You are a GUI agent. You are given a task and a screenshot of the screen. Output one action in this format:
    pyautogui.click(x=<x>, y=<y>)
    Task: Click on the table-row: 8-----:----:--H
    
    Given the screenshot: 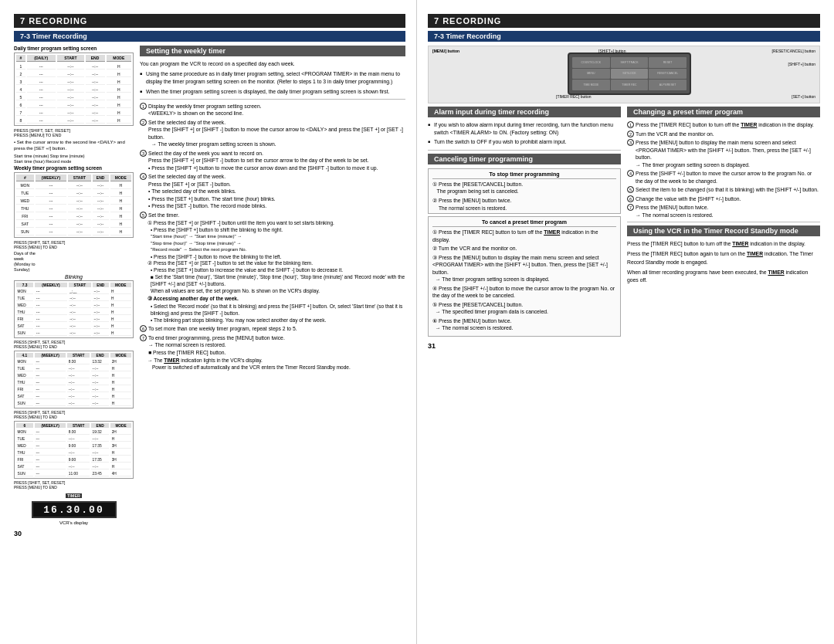 What is the action you would take?
    pyautogui.click(x=74, y=120)
    